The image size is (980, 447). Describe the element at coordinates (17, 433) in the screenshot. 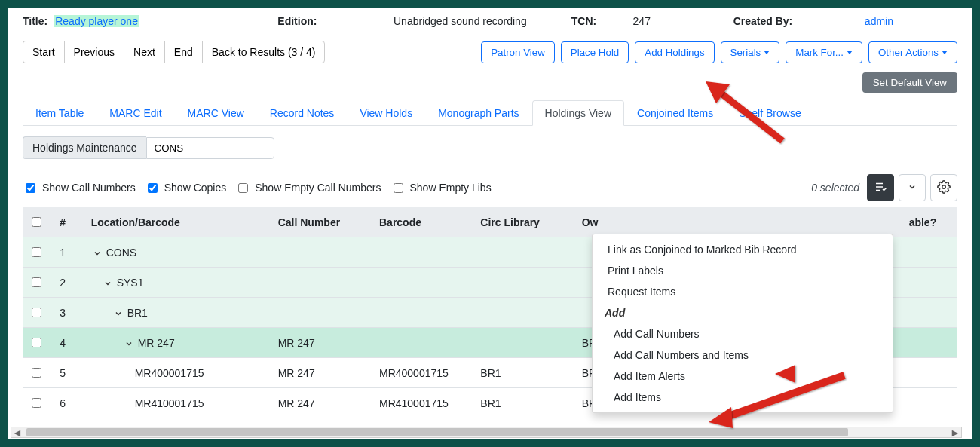

I see `scroll-left-icon: ◄` at that location.